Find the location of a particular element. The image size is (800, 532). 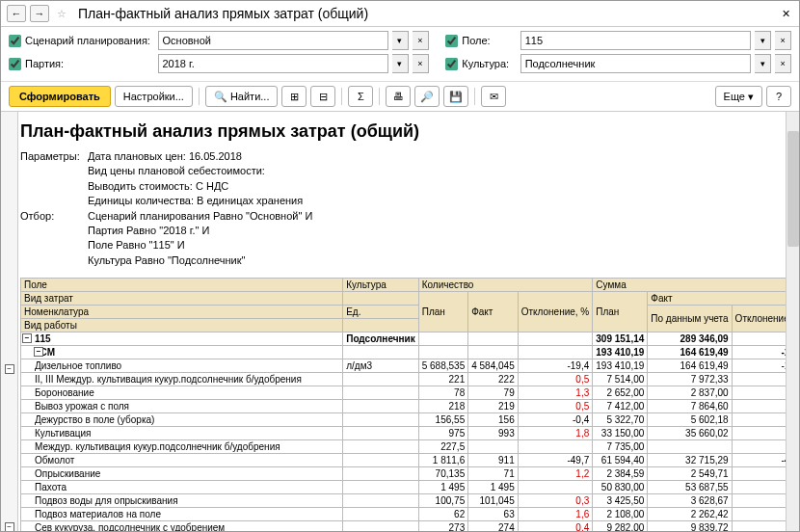

culture-label: Культура: is located at coordinates (489, 64).